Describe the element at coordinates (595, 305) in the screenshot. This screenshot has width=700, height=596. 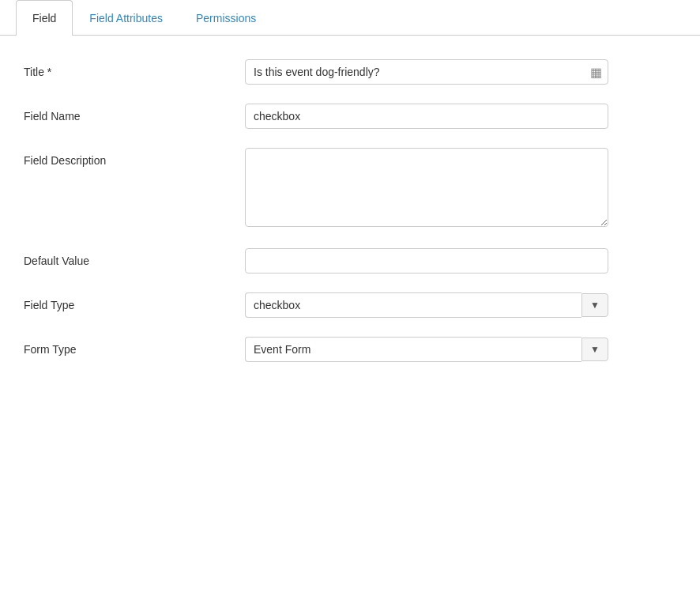
I see `field-type-dropdown-button: ▼` at that location.